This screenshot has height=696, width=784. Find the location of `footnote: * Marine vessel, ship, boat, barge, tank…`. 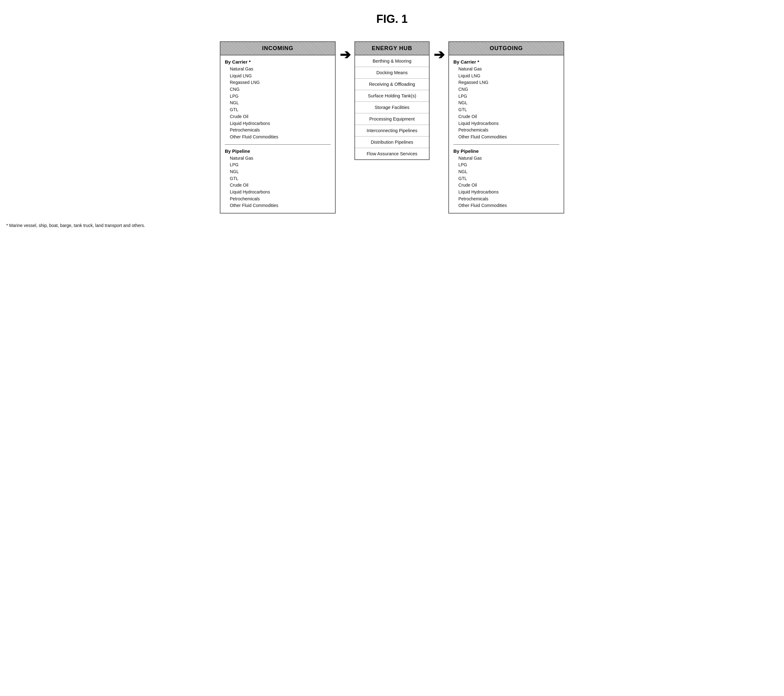

footnote: * Marine vessel, ship, boat, barge, tank… is located at coordinates (178, 225).